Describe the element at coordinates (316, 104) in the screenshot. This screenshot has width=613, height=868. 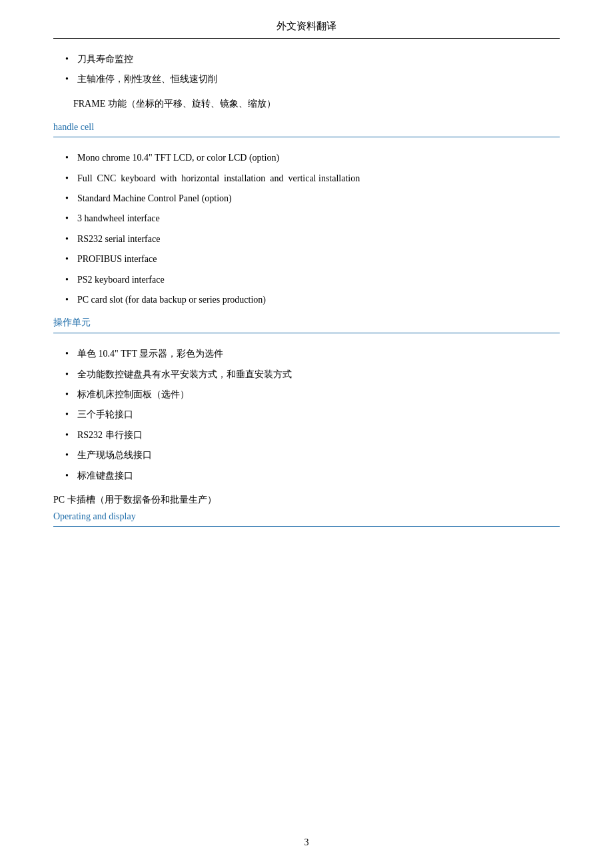
I see `frame-line: FRAME 功能（坐标的平移、旋转、镜象、缩放）` at that location.